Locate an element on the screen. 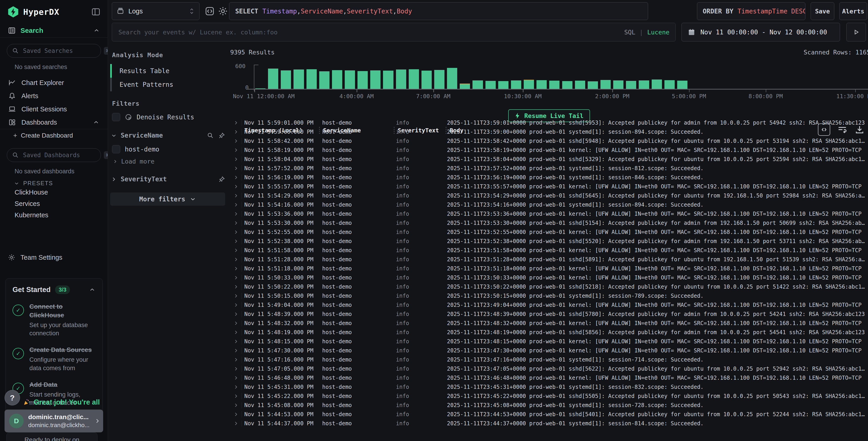  event-search-input: SQL | Lucene is located at coordinates (394, 32).